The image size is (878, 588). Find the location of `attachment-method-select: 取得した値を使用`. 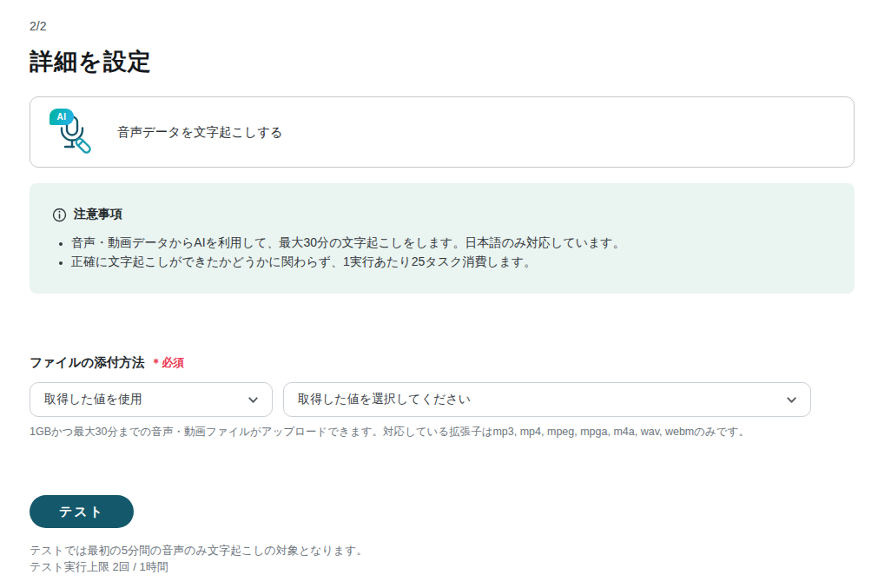

attachment-method-select: 取得した値を使用 is located at coordinates (151, 400).